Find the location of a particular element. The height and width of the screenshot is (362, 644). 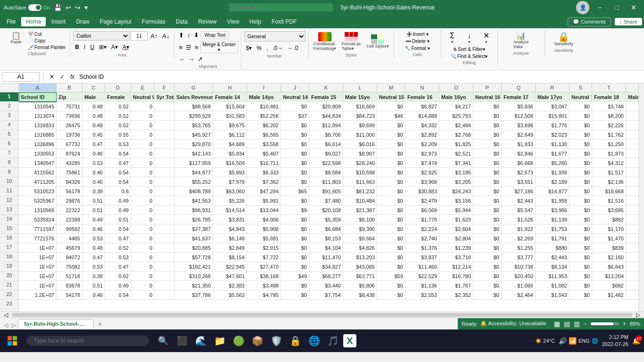

cell-N4: $4,332 is located at coordinates (422, 125).